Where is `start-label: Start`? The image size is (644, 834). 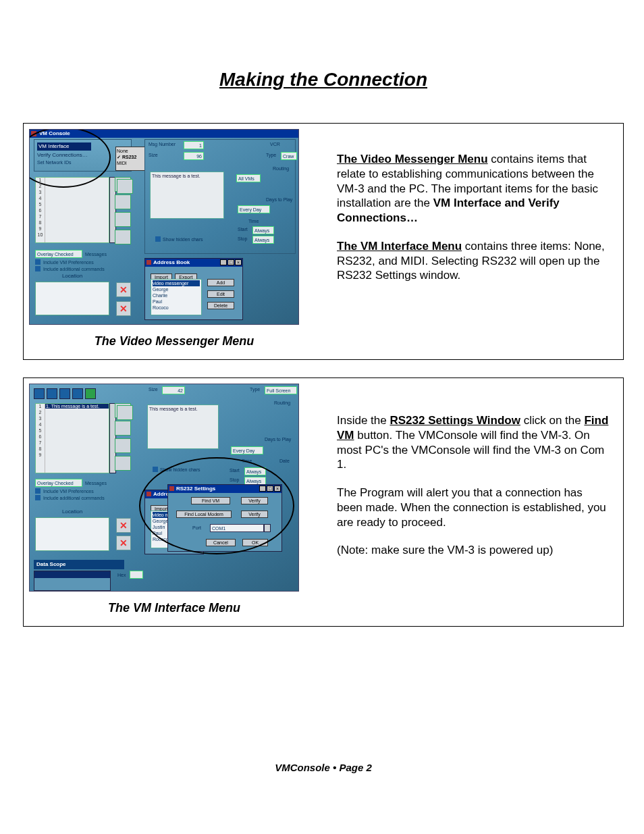 start-label: Start is located at coordinates (235, 470).